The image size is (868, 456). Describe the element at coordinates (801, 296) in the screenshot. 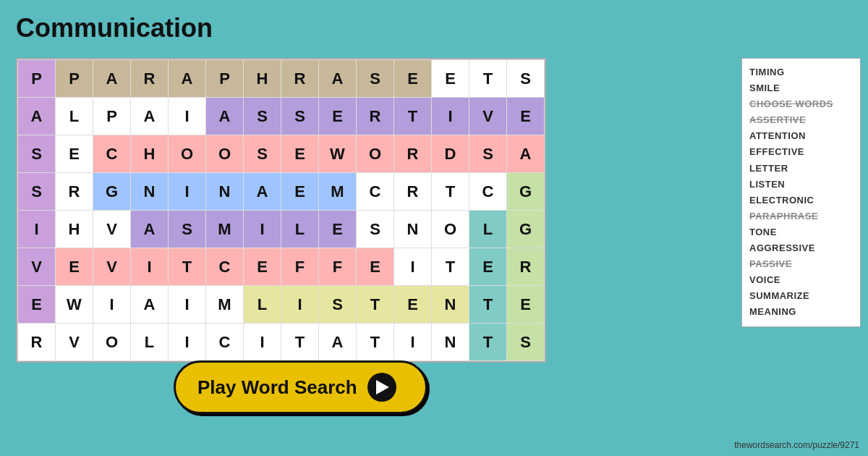

I see `word-list-item: SUMMARIZE` at that location.